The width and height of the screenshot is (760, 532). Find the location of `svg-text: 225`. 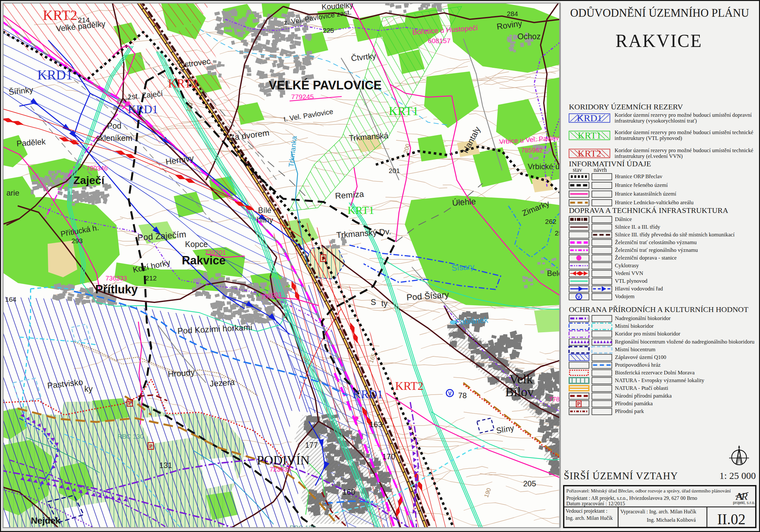

svg-text: 225 is located at coordinates (328, 30).